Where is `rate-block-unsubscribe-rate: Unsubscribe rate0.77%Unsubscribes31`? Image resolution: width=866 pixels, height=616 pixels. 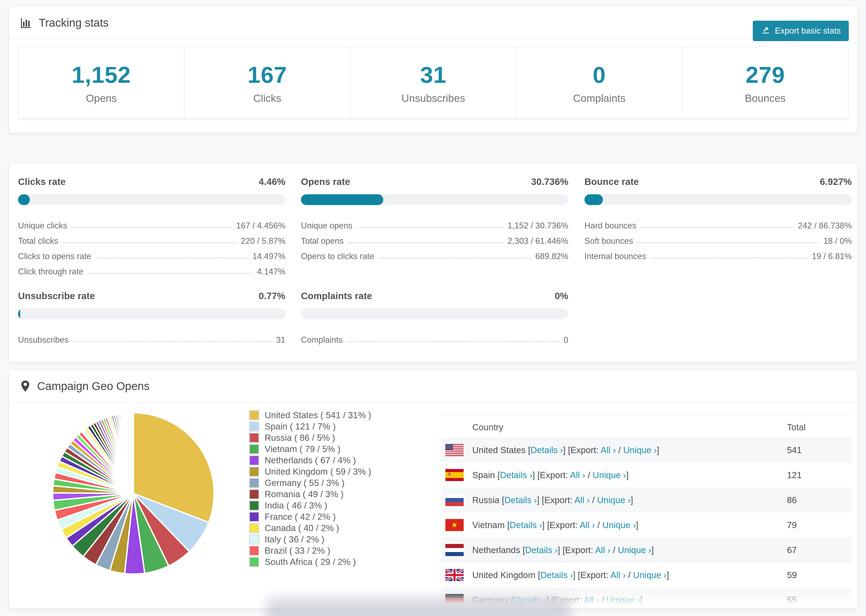 rate-block-unsubscribe-rate: Unsubscribe rate0.77%Unsubscribes31 is located at coordinates (152, 318).